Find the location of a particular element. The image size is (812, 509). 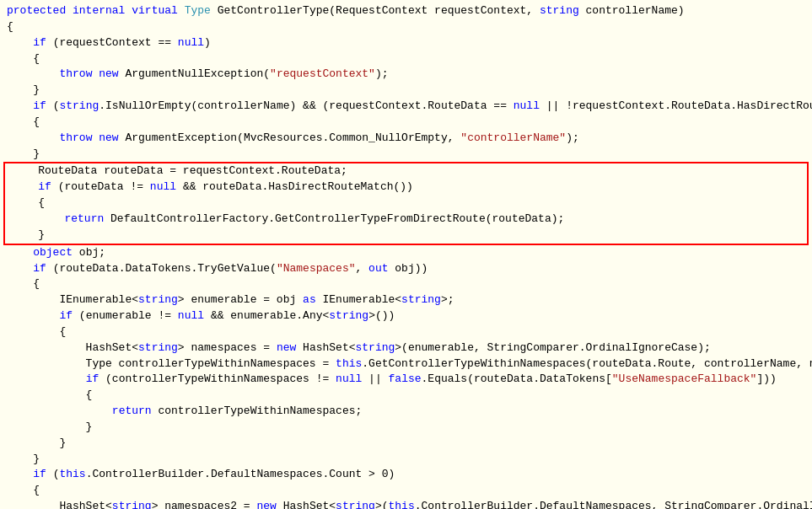

code-line: if (controllerTypeWithinNamespaces != nu… is located at coordinates (406, 379).